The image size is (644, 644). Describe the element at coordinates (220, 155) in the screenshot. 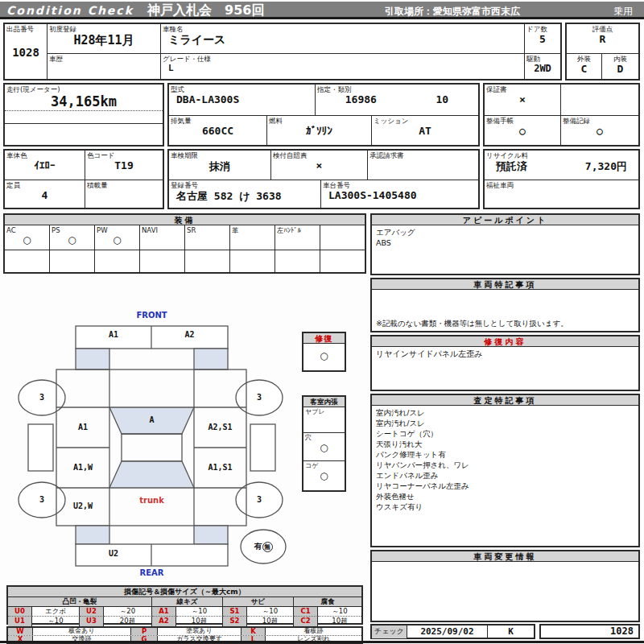

I see `inspection-label: 車検期限` at that location.